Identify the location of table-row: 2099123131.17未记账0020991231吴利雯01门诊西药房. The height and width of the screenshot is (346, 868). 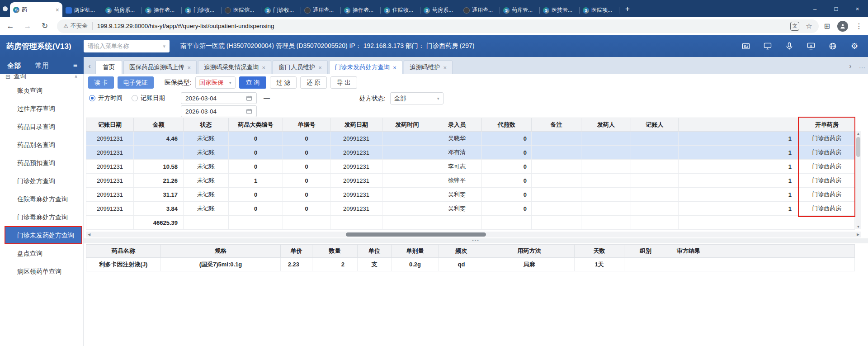
(471, 194).